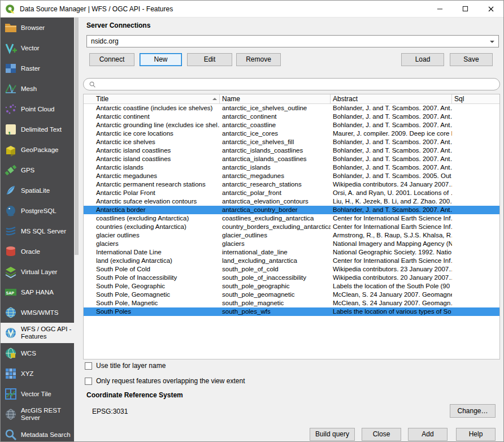  I want to click on table-row: South Poles south_poles_wfs Labels the l…, so click(292, 312).